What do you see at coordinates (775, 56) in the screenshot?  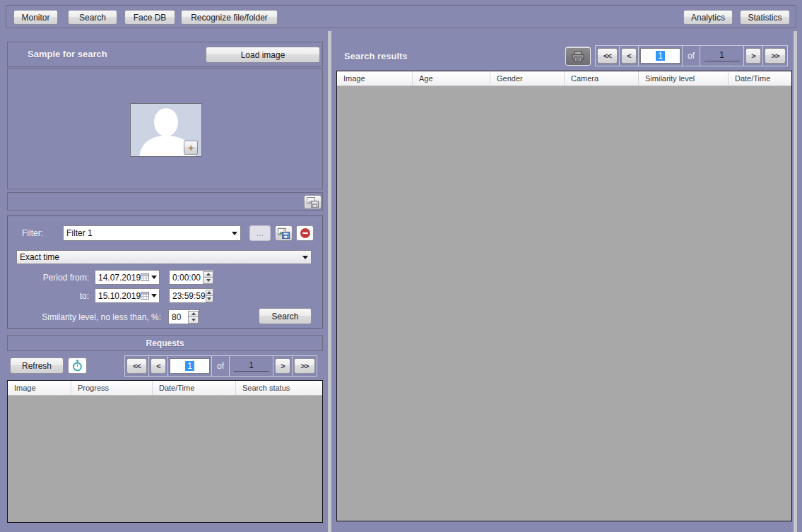 I see `results-last-page-button: >>` at bounding box center [775, 56].